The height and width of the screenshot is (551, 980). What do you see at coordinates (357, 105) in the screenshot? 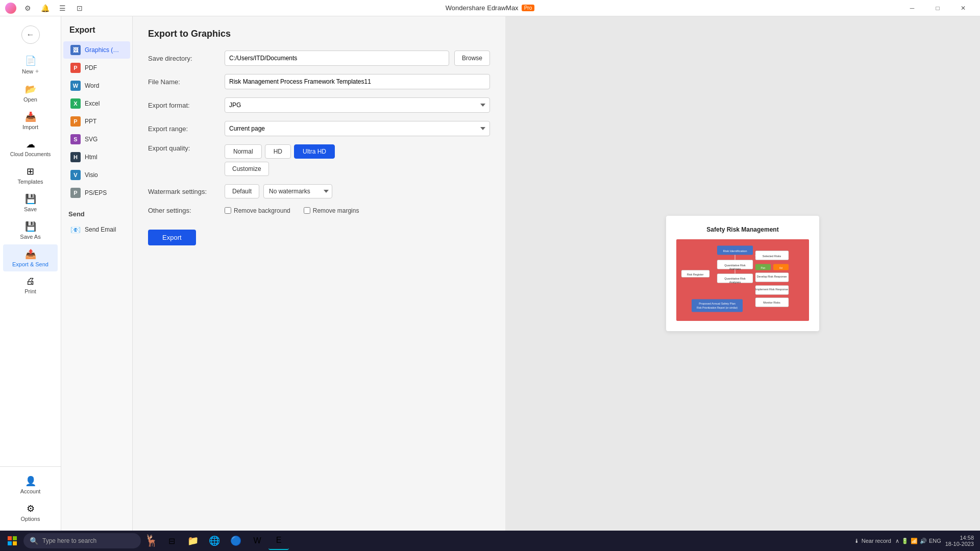
I see `export-format-select: JPG PNG BMP SVG` at bounding box center [357, 105].